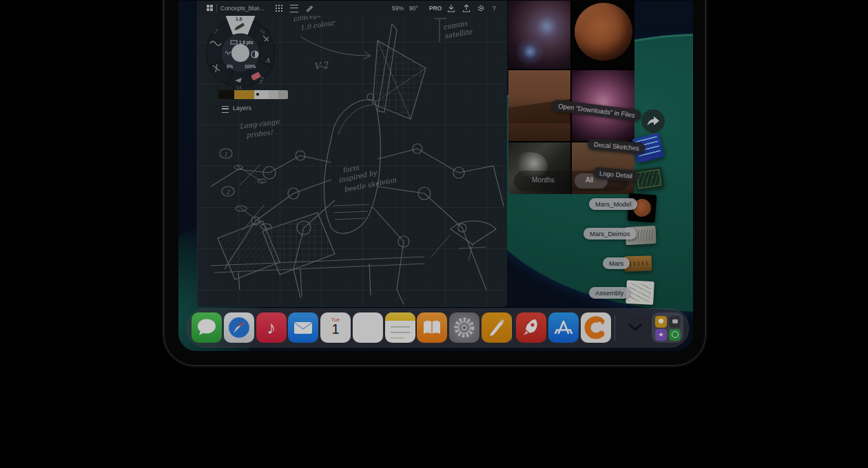  I want to click on segment-all: All, so click(590, 180).